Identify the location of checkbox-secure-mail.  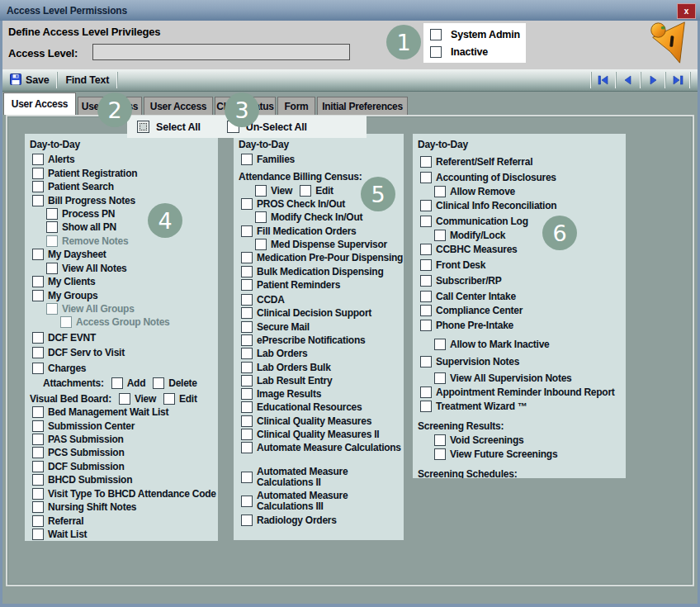
(247, 327).